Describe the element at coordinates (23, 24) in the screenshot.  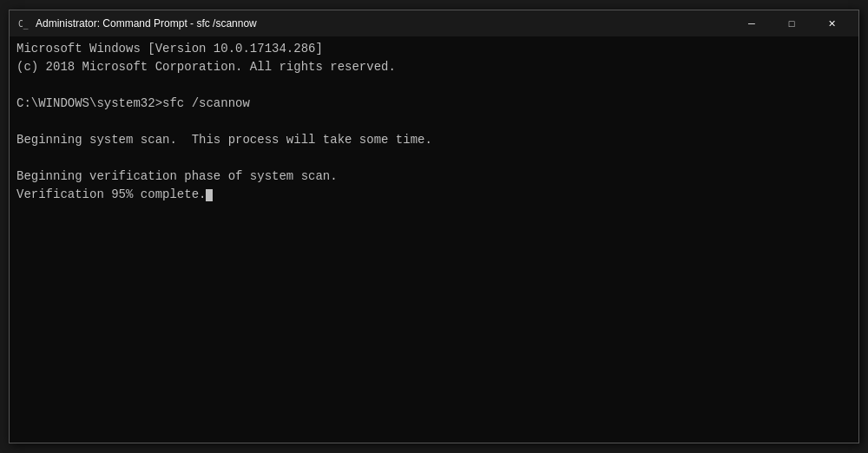
I see `svg-text: C_` at that location.